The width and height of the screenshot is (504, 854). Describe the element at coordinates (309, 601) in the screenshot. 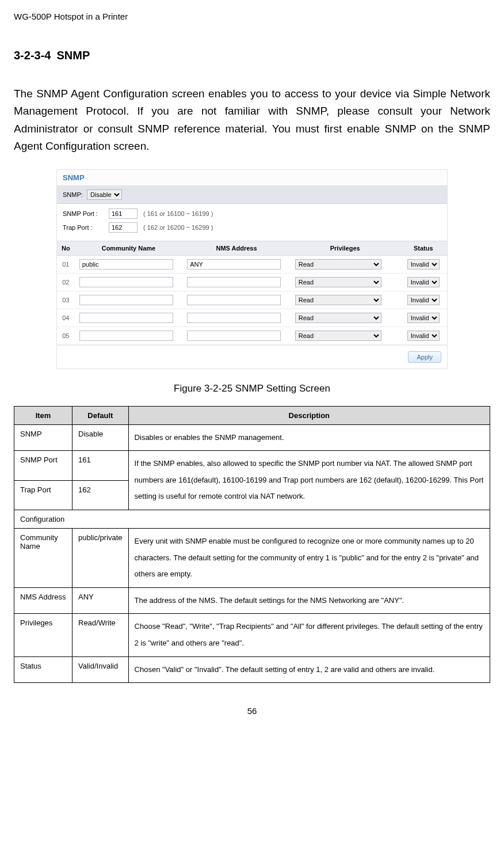

I see `cell-desc: The address of the NMS. The default sett…` at that location.